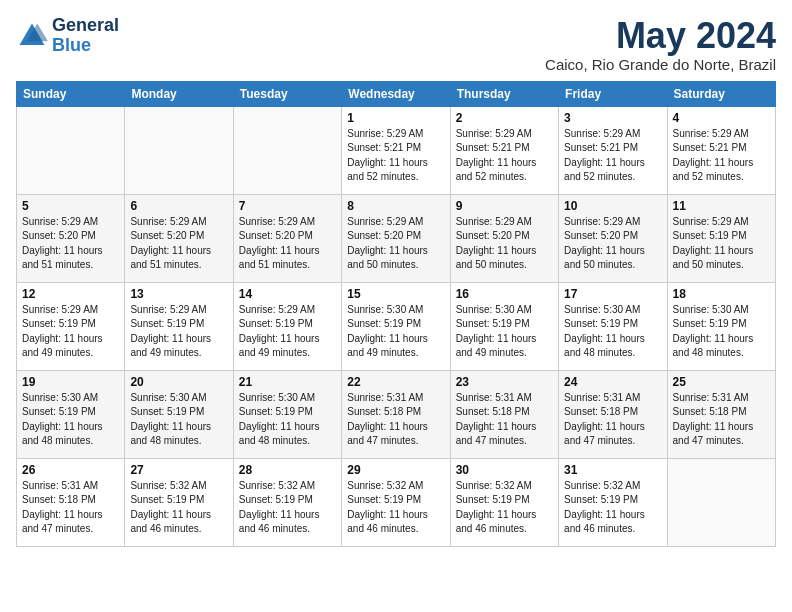  What do you see at coordinates (288, 294) in the screenshot?
I see `day-number: 14` at bounding box center [288, 294].